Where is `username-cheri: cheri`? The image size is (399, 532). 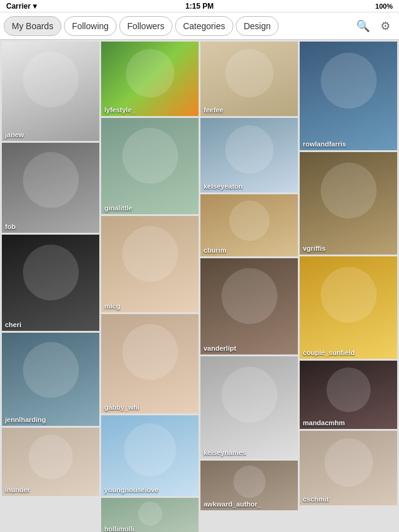 username-cheri: cheri is located at coordinates (13, 325).